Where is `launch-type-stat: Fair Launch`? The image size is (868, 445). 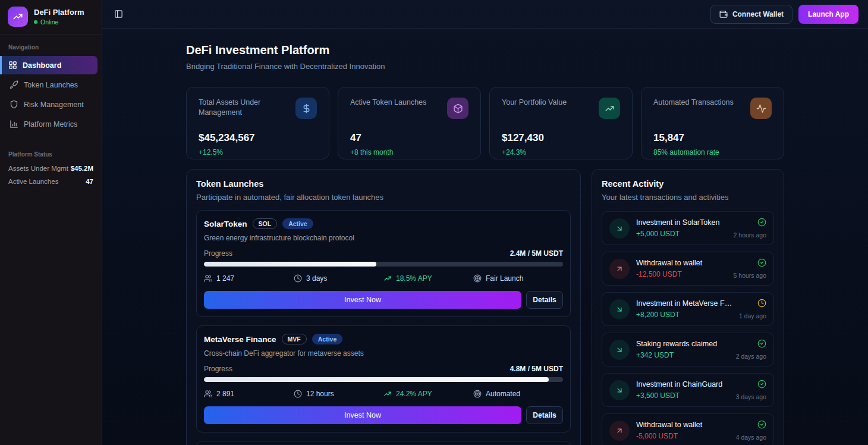
launch-type-stat: Fair Launch is located at coordinates (518, 278).